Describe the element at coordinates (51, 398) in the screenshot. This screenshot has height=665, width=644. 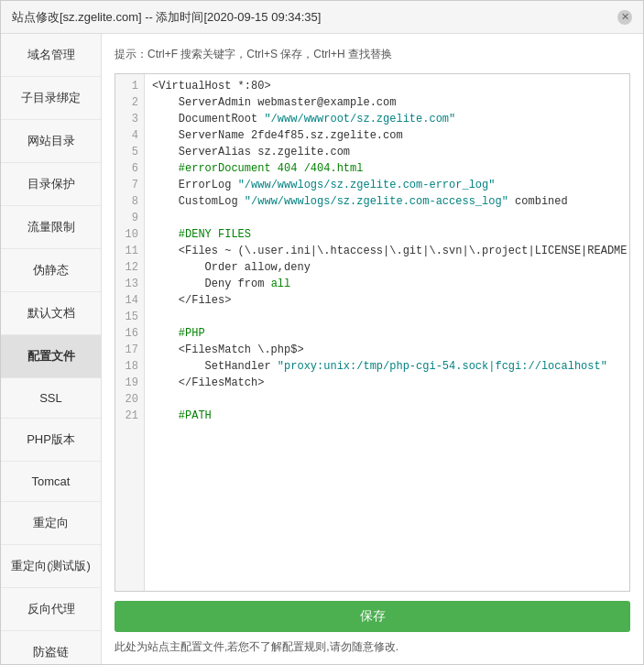
I see `sidebar-item-ssl: SSL` at that location.